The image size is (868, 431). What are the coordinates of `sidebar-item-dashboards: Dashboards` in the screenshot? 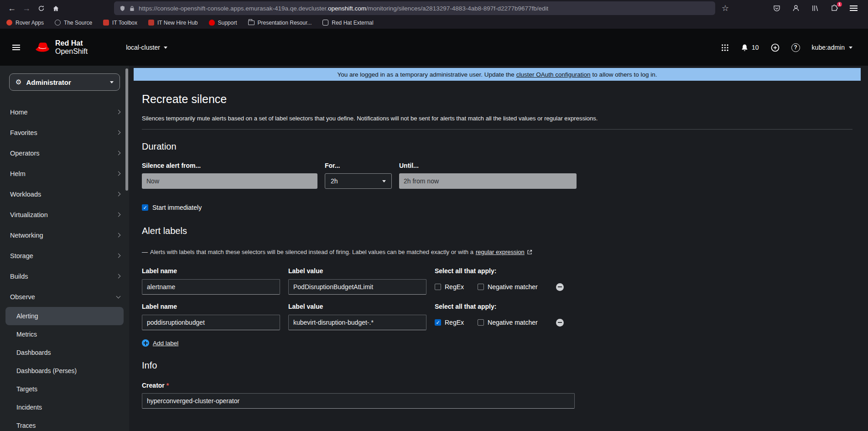 It's located at (65, 353).